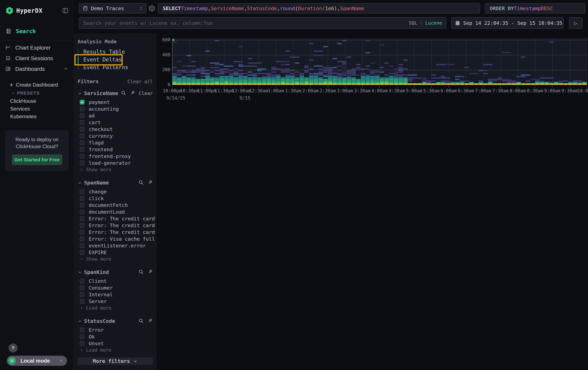 This screenshot has width=588, height=370. What do you see at coordinates (82, 102) in the screenshot?
I see `checkbox-checked` at bounding box center [82, 102].